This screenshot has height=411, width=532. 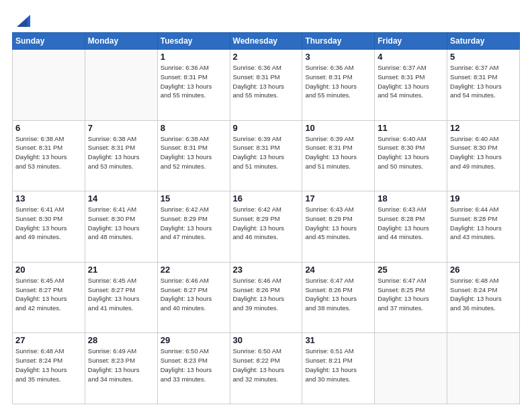 What do you see at coordinates (49, 227) in the screenshot?
I see `calendar-cell: 13Sunrise: 6:41 AM Sunset: 8:30 PM Dayli…` at bounding box center [49, 227].